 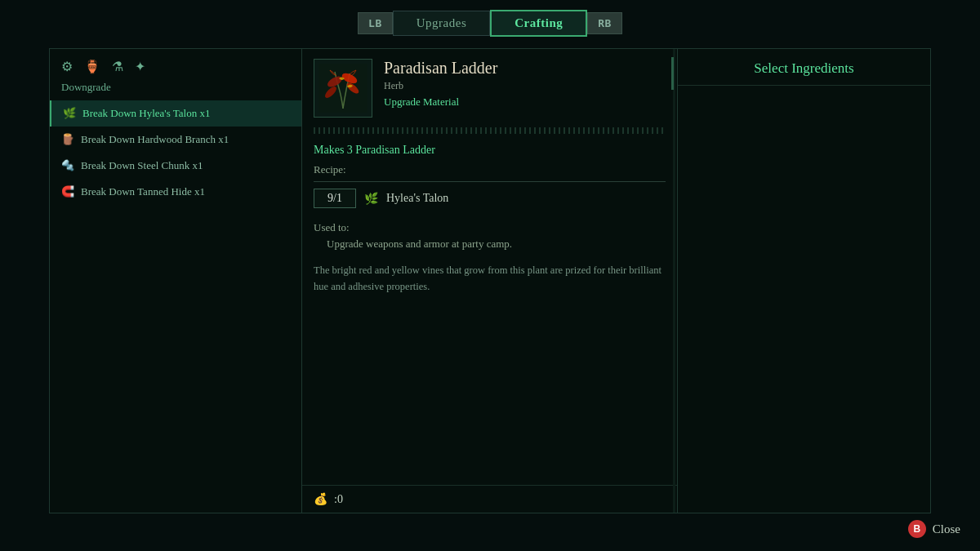 What do you see at coordinates (490, 278) in the screenshot?
I see `description-text: The bright red and yellow vines that gro…` at bounding box center [490, 278].